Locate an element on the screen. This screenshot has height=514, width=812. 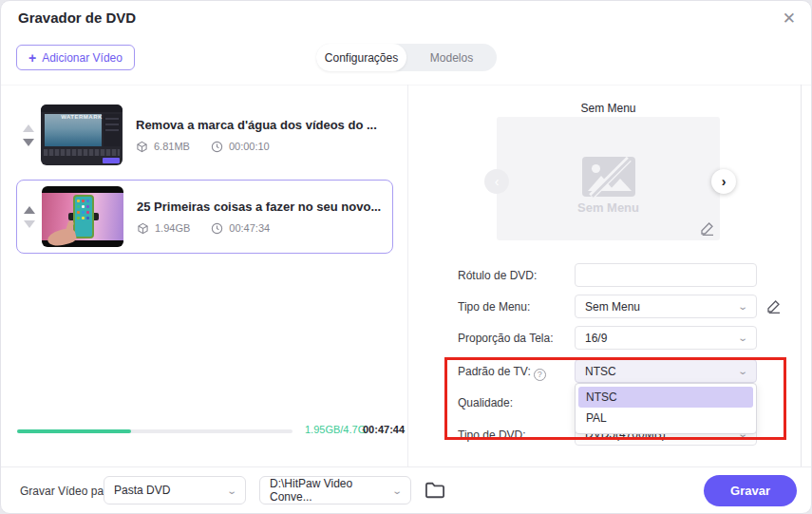
add-video-button: + Adicionar Vídeo is located at coordinates (76, 57).